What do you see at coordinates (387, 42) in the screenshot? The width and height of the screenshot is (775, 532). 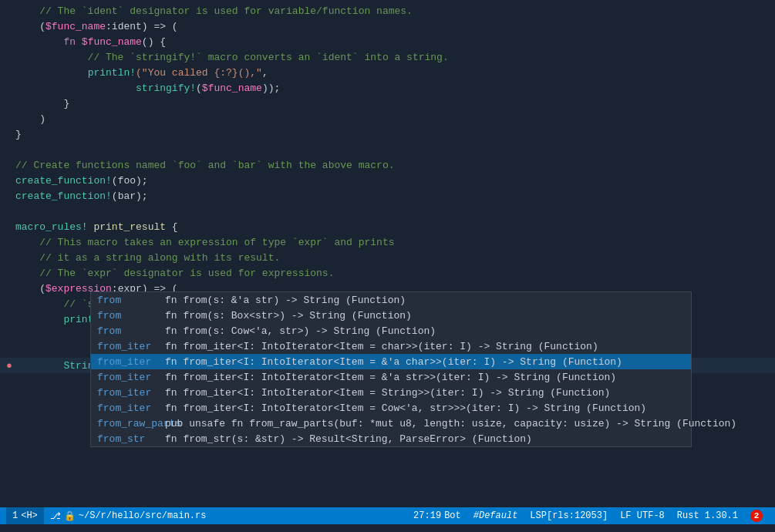 I see `code-line: fn $func_name() {` at bounding box center [387, 42].